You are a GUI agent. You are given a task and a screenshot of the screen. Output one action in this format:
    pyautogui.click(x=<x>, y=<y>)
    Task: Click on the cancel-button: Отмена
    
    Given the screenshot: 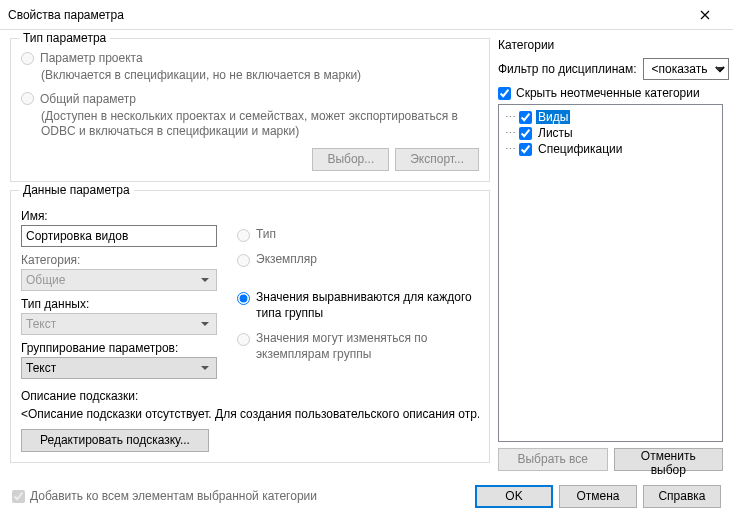 What is the action you would take?
    pyautogui.click(x=598, y=496)
    